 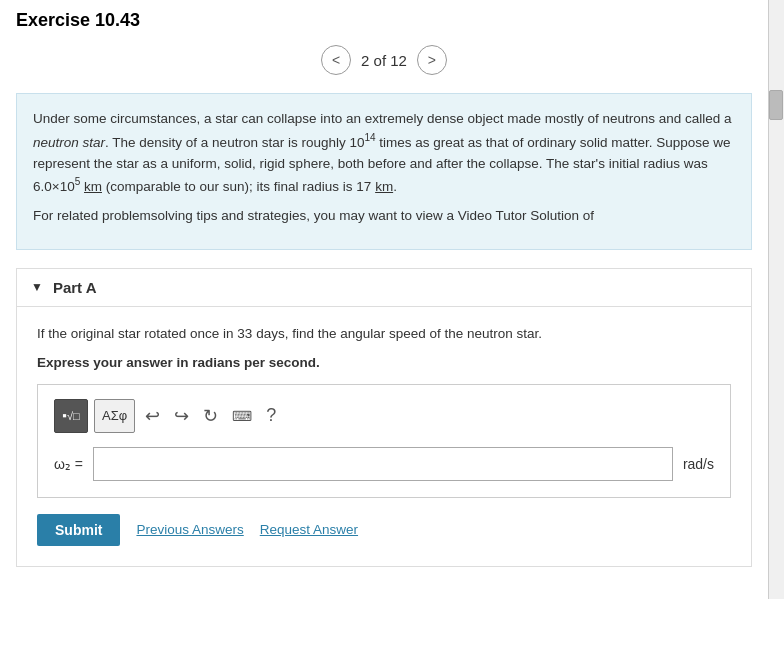 What do you see at coordinates (242, 416) in the screenshot?
I see `keyboard-icon: ⌨` at bounding box center [242, 416].